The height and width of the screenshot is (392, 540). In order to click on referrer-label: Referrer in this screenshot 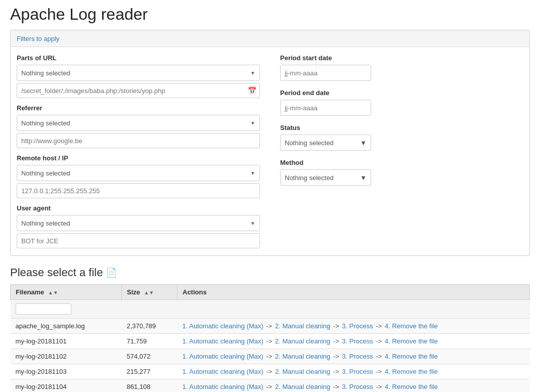, I will do `click(139, 108)`.